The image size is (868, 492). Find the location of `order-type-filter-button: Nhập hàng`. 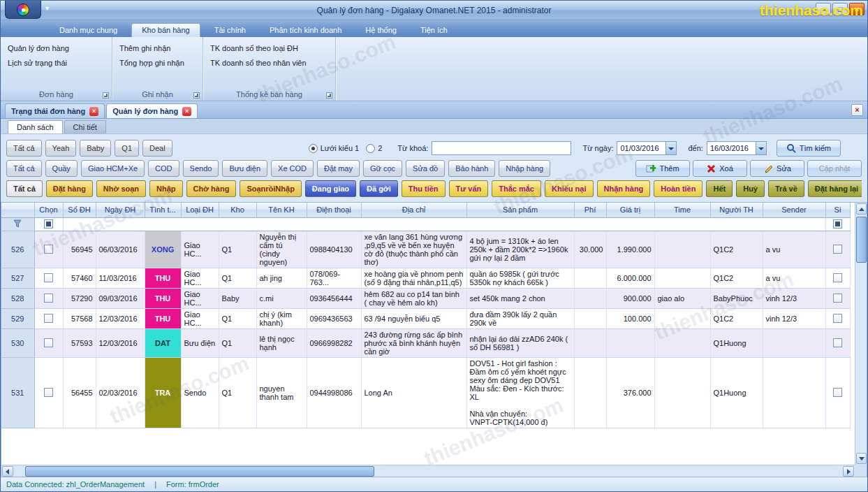

order-type-filter-button: Nhập hàng is located at coordinates (524, 168).